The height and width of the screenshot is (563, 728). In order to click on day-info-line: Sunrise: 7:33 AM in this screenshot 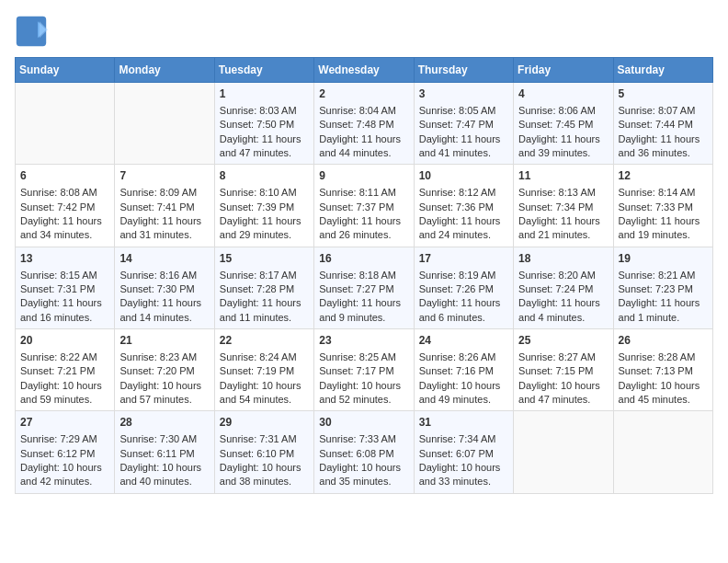, I will do `click(364, 440)`.